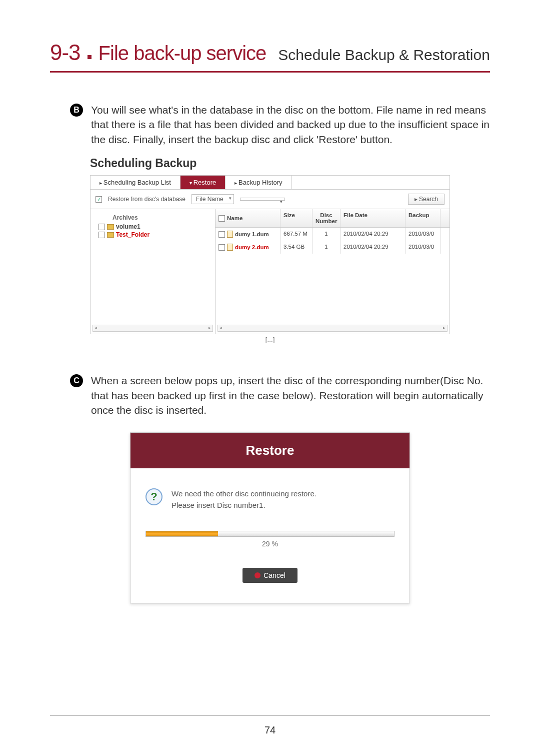 This screenshot has width=540, height=756. What do you see at coordinates (332, 247) in the screenshot?
I see `table-row: dumy 2.dum 3.54 GB 1 2010/02/04 20:29 20…` at bounding box center [332, 247].